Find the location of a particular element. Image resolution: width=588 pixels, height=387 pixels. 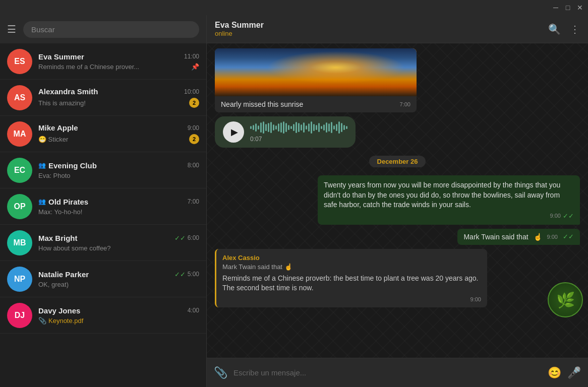

quoted-footer: 9:00 is located at coordinates (352, 299).